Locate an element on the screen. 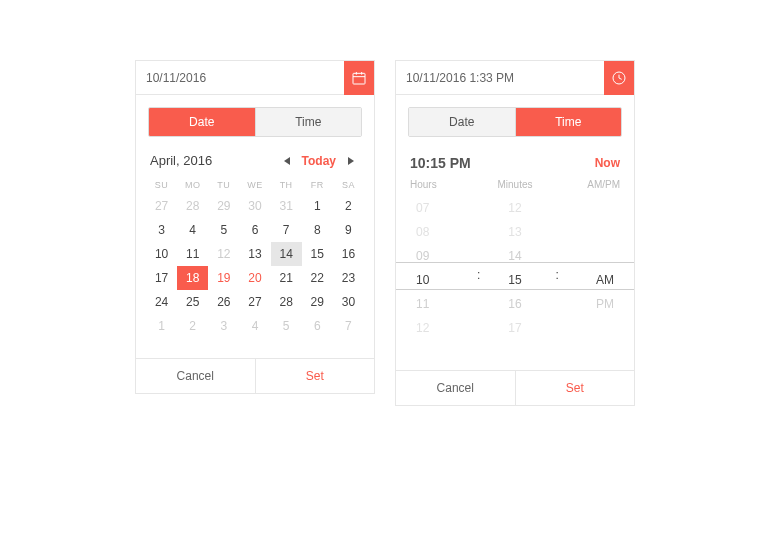  calendar-nav: April, 2016 Today is located at coordinates (255, 160).